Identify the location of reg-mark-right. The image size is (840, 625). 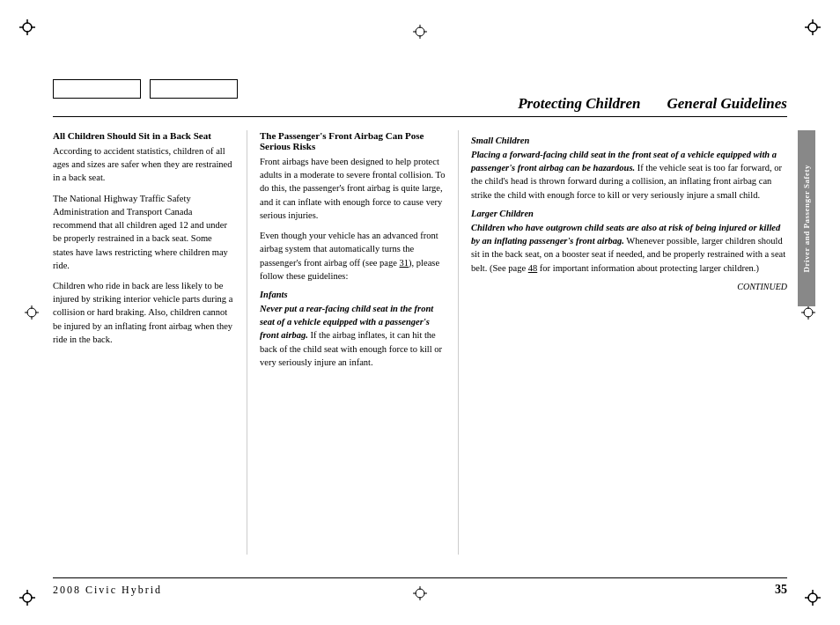
(808, 312).